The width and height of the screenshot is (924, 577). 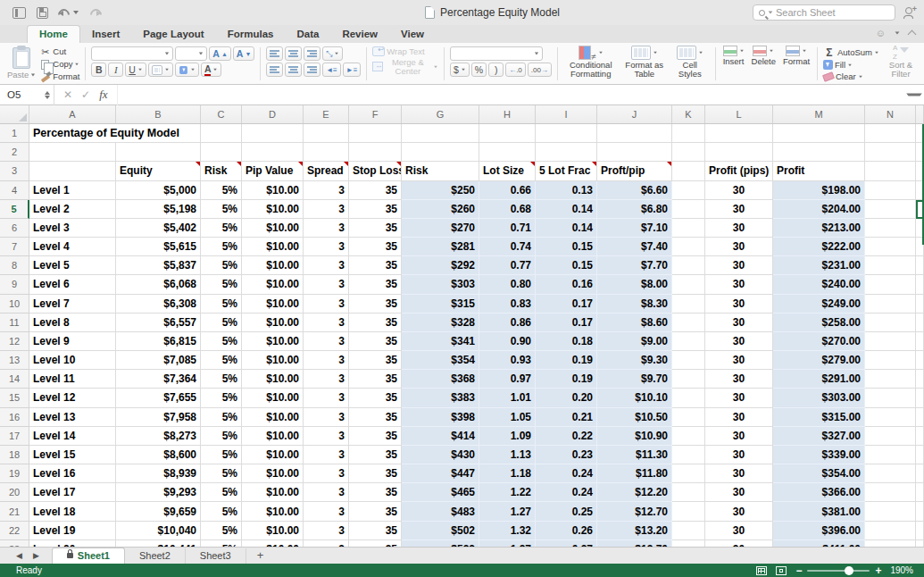 I want to click on cell-I23: 0.27, so click(x=566, y=543).